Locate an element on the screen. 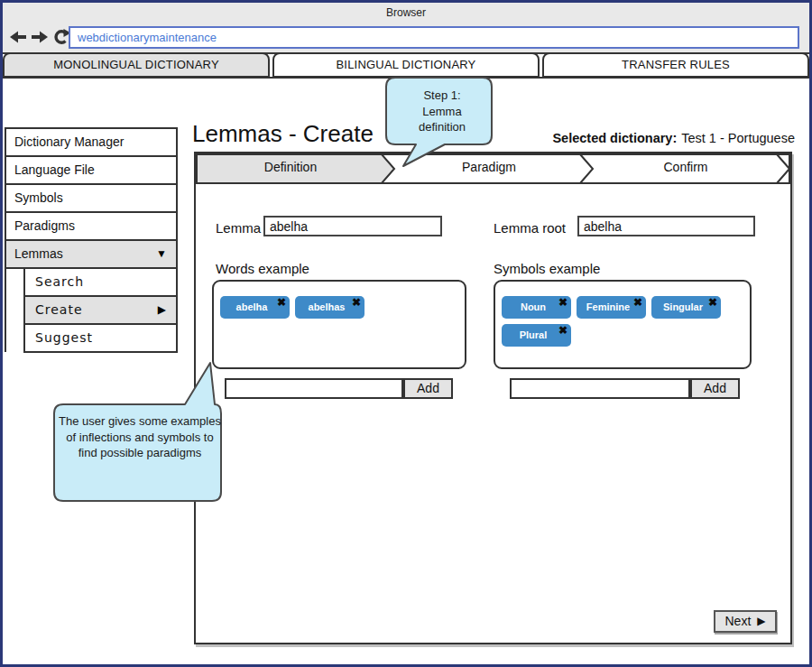  submenu-item-label: Suggest is located at coordinates (64, 338).